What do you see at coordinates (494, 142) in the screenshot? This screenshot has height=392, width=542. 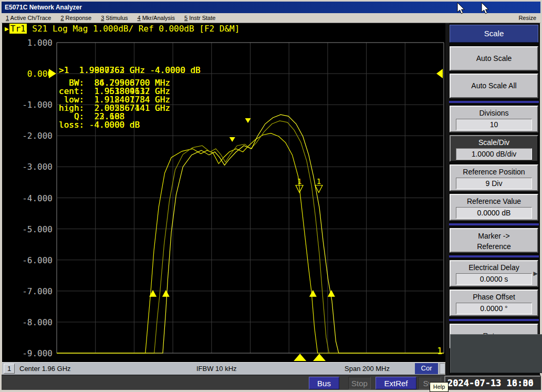 I see `softkey-label: Scale/Div` at bounding box center [494, 142].